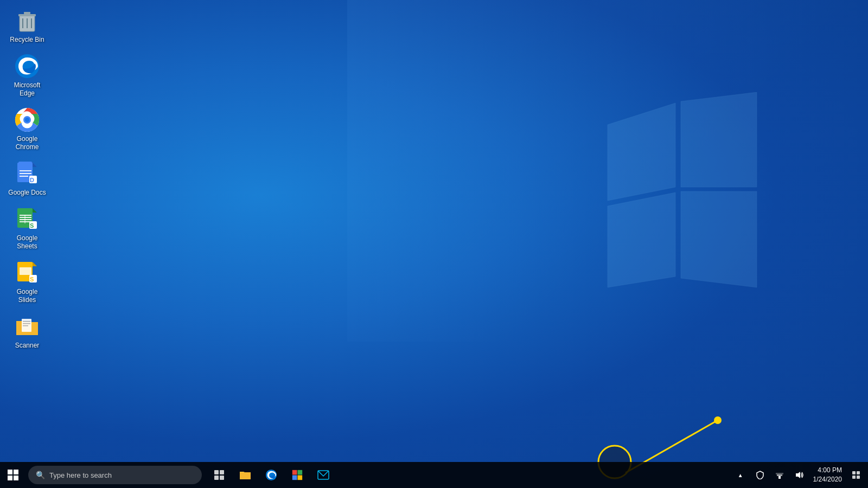  I want to click on google-chrome-label: Google Chrome, so click(27, 143).